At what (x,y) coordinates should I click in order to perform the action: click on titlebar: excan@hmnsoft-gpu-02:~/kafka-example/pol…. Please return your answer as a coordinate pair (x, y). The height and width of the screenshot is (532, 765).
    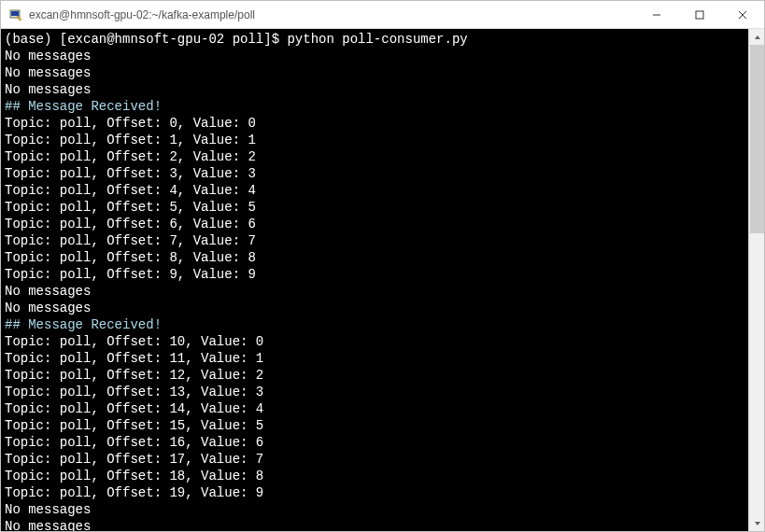
    Looking at the image, I should click on (383, 15).